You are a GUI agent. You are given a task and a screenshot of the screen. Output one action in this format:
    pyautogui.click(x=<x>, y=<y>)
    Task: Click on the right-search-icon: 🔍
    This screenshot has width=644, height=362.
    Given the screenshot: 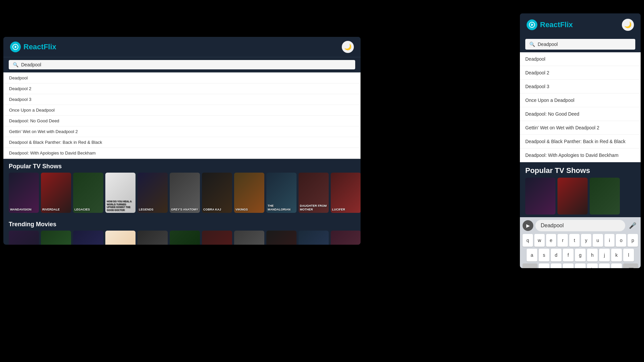 What is the action you would take?
    pyautogui.click(x=532, y=44)
    